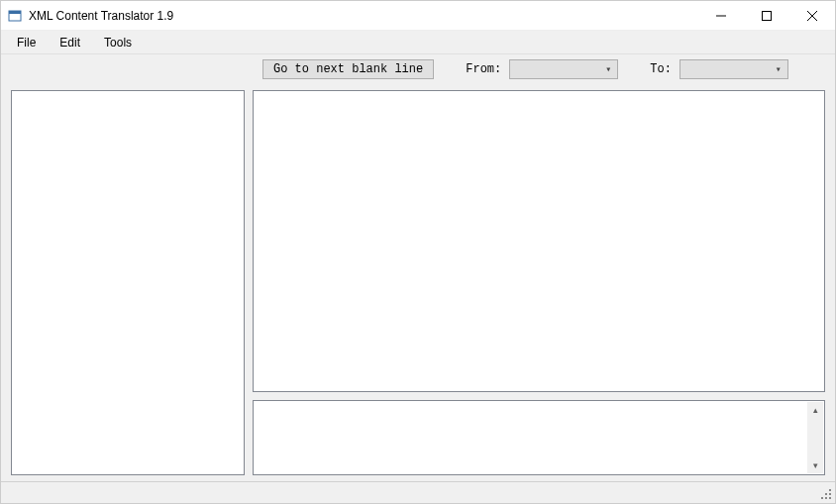  What do you see at coordinates (815, 410) in the screenshot?
I see `scroll-up-icon: ▴` at bounding box center [815, 410].